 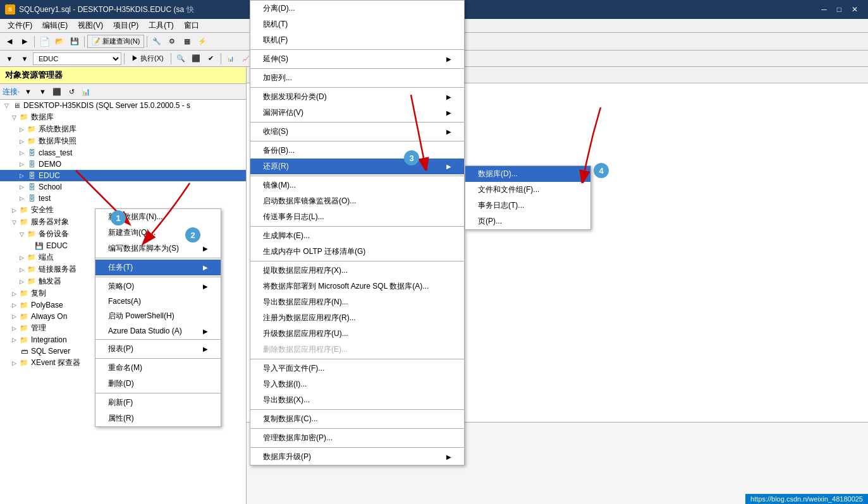 I want to click on cm-delete: 删除(D), so click(x=158, y=384).